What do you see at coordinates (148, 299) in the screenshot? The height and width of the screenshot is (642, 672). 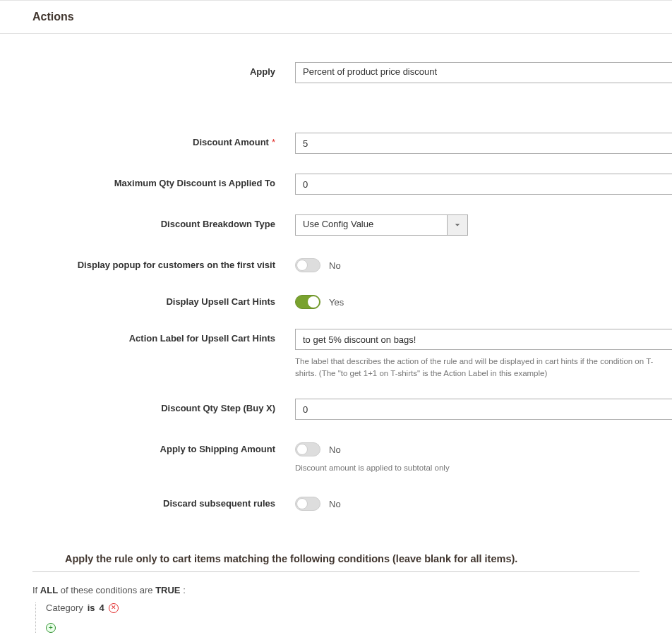 I see `label-upsell-hints: Display Upsell Cart Hints` at bounding box center [148, 299].